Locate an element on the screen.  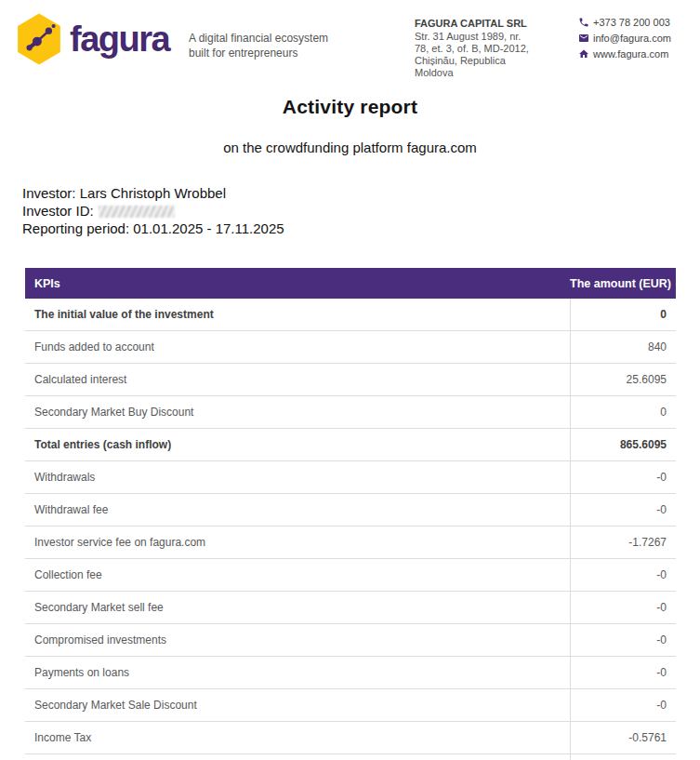
table-row: Withdrawal fee -0 is located at coordinates (350, 510).